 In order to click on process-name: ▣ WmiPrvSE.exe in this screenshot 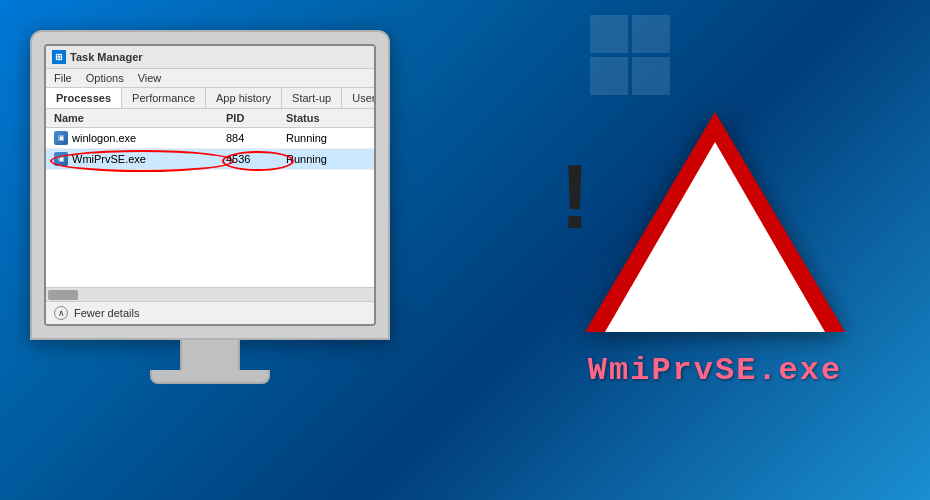, I will do `click(140, 159)`.